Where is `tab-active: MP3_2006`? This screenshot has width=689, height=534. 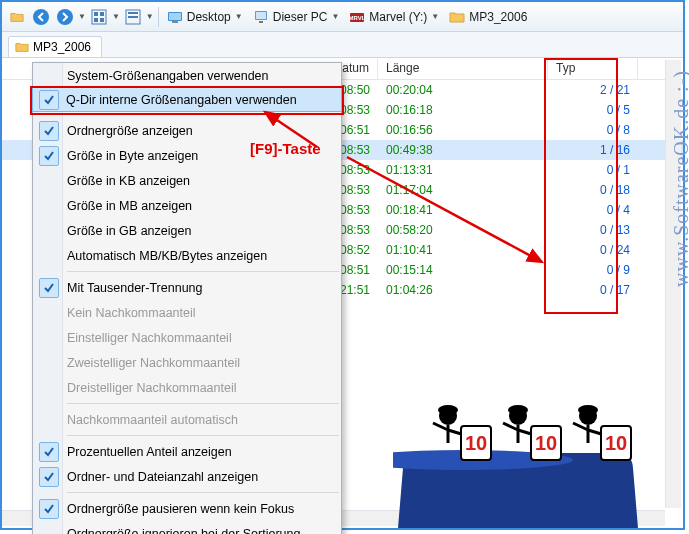 tab-active: MP3_2006 is located at coordinates (55, 46).